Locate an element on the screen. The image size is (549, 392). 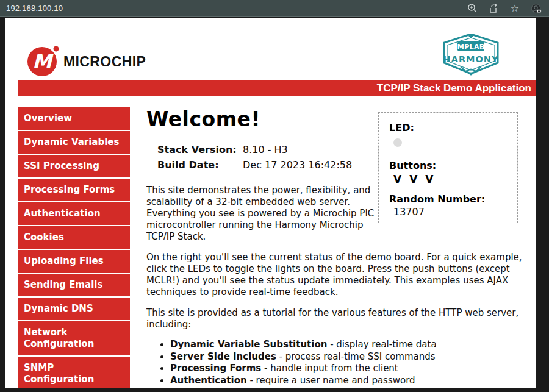
share-icon is located at coordinates (493, 9).